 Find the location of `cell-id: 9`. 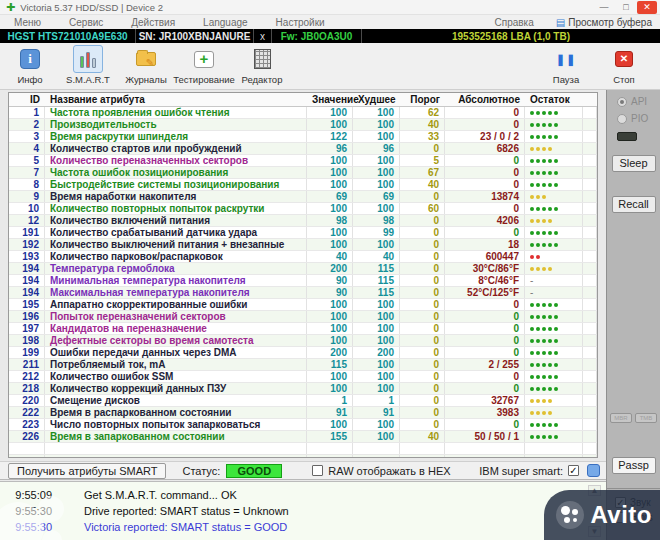

cell-id: 9 is located at coordinates (27, 196).